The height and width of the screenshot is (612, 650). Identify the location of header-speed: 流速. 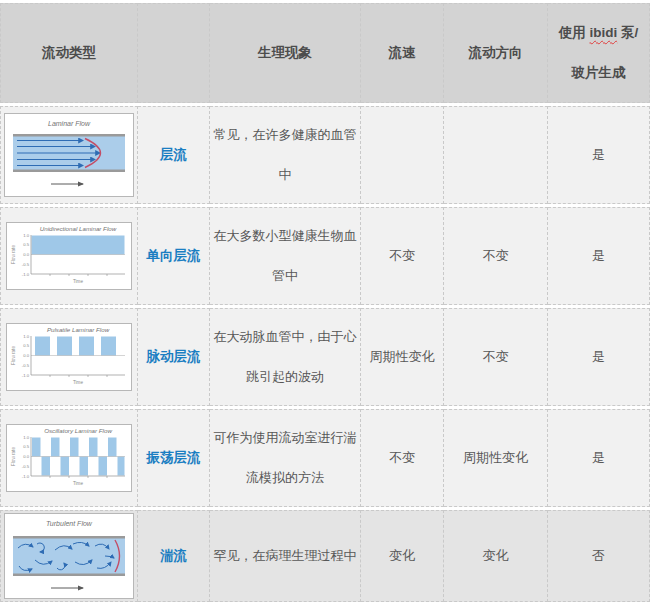
(402, 53).